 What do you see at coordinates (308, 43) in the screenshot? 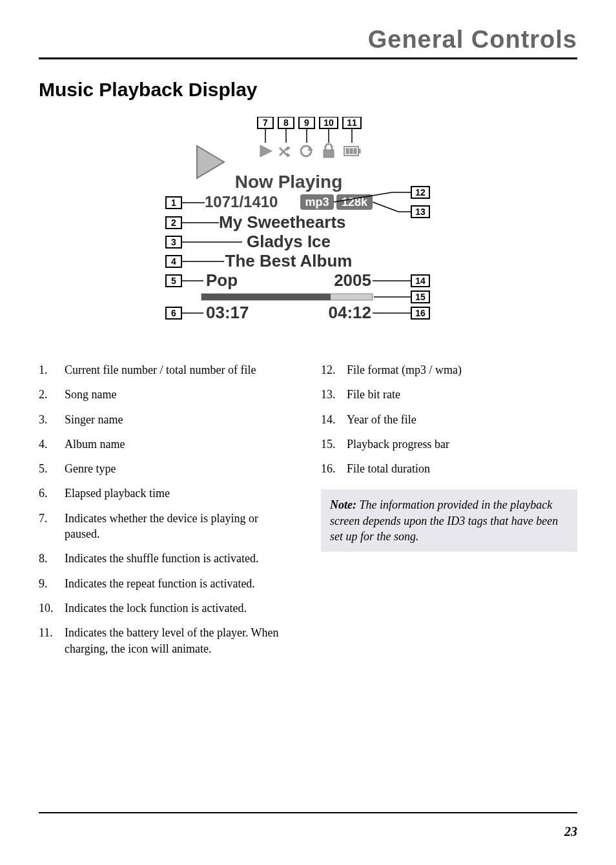
I see `chapter-heading: General Controls` at bounding box center [308, 43].